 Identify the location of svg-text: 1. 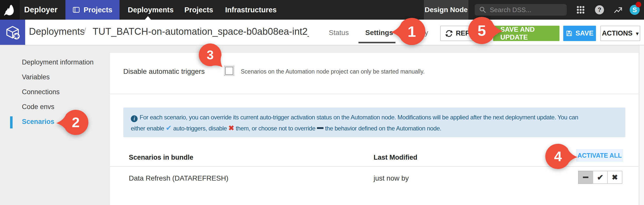
(412, 32).